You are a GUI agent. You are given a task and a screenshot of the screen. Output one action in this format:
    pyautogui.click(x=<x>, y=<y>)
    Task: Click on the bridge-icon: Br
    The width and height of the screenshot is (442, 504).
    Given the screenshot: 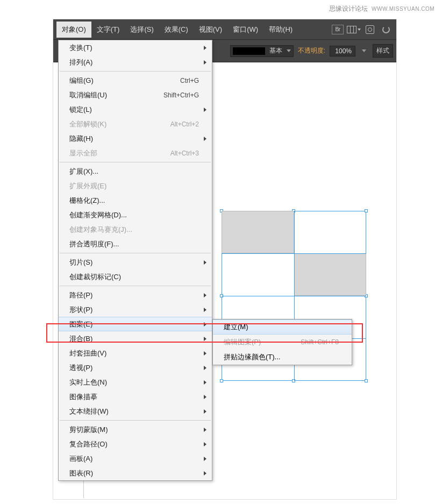 What is the action you would take?
    pyautogui.click(x=338, y=30)
    